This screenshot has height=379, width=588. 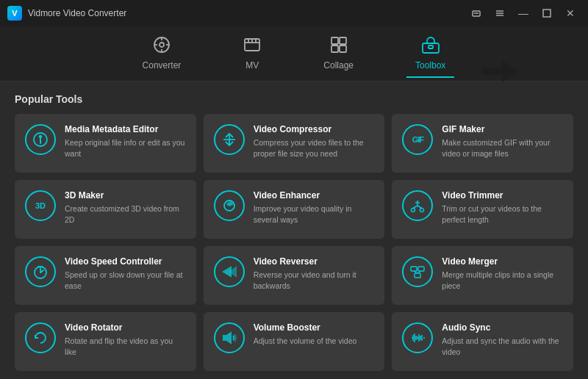 I want to click on tool-name: Audio Sync, so click(x=503, y=328).